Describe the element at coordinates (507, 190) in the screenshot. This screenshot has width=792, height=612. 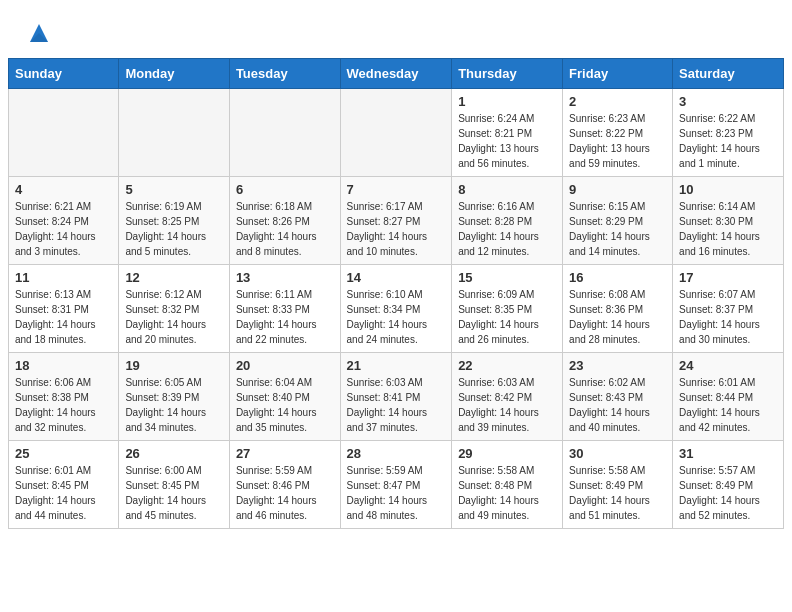
I see `day-number: 8` at that location.